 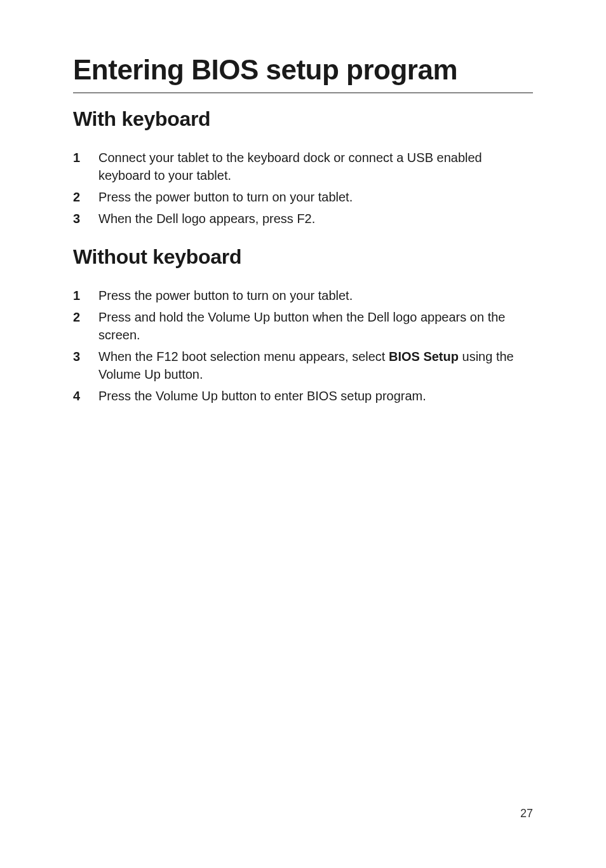 What do you see at coordinates (290, 166) in the screenshot?
I see `step-text: Connect your tablet to the keyboard dock…` at bounding box center [290, 166].